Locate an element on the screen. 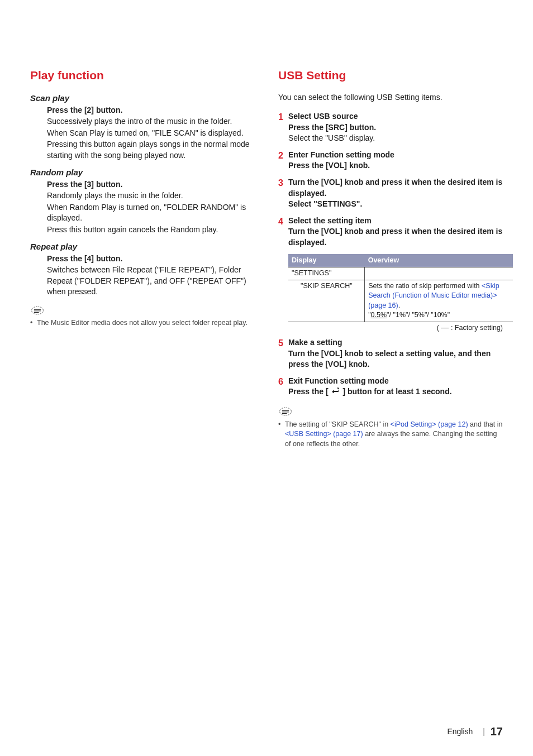 The image size is (533, 756). step-6-title: Exit Function setting mode is located at coordinates (396, 381).